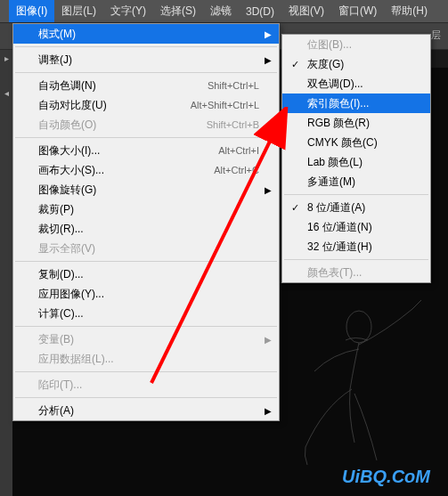 The image size is (448, 496). I want to click on menu-label: 图像大小(I)..., so click(69, 151).